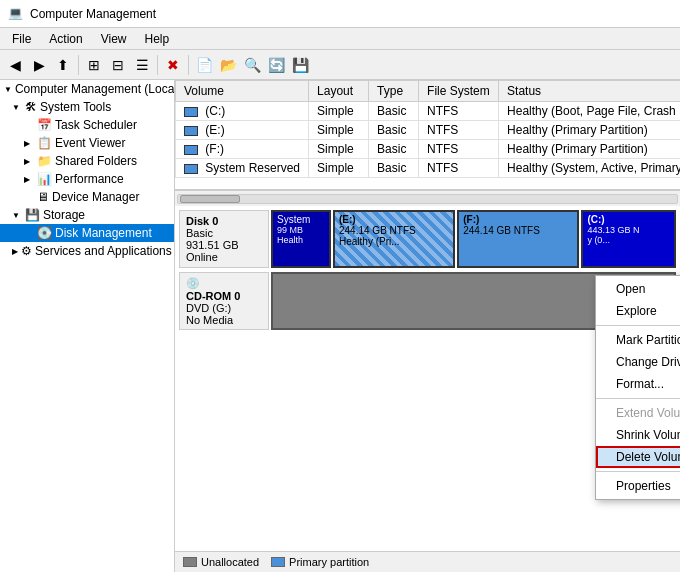 The height and width of the screenshot is (572, 680). Describe the element at coordinates (87, 215) in the screenshot. I see `sidebar-item-storage: ▼ 💾 Storage` at that location.